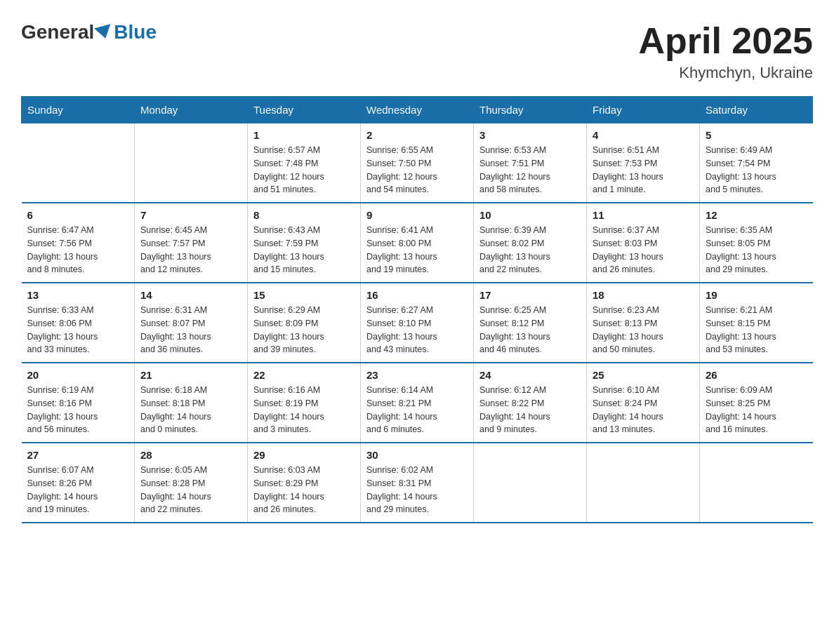 The width and height of the screenshot is (834, 644). What do you see at coordinates (417, 243) in the screenshot?
I see `week-row-2: 6Sunrise: 6:47 AM Sunset: 7:56 PM Daylig…` at bounding box center [417, 243].